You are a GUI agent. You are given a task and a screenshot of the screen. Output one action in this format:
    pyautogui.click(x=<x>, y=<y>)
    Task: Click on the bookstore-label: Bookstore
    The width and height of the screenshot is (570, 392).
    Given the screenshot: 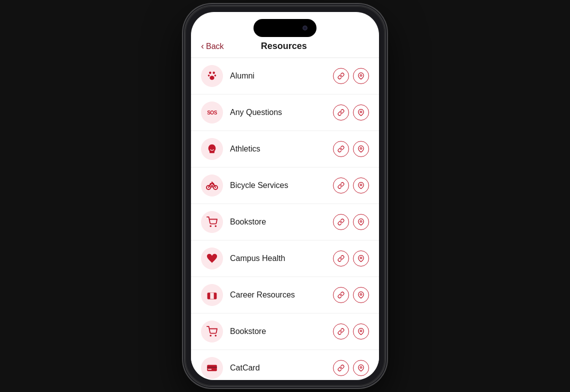 What is the action you would take?
    pyautogui.click(x=282, y=222)
    